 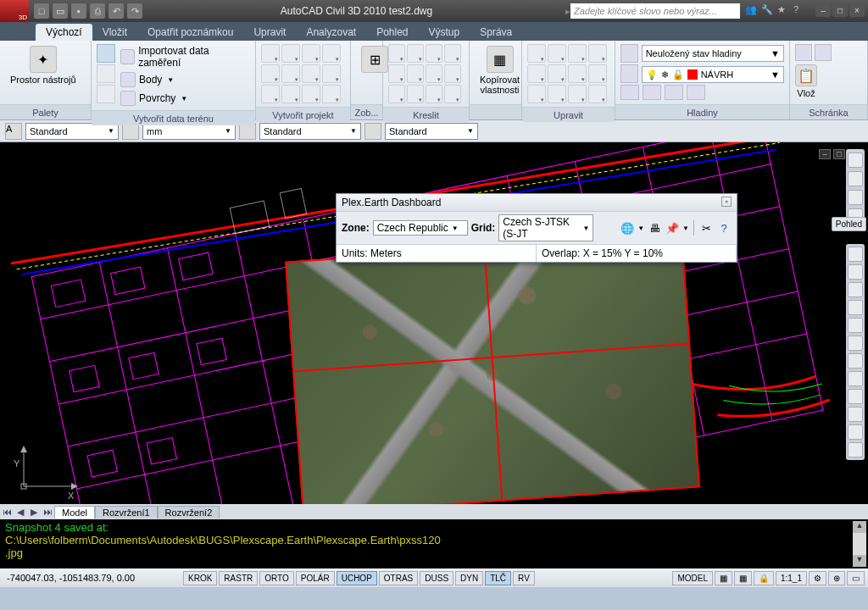 What do you see at coordinates (75, 512) in the screenshot?
I see `tab-model: Model` at bounding box center [75, 512].